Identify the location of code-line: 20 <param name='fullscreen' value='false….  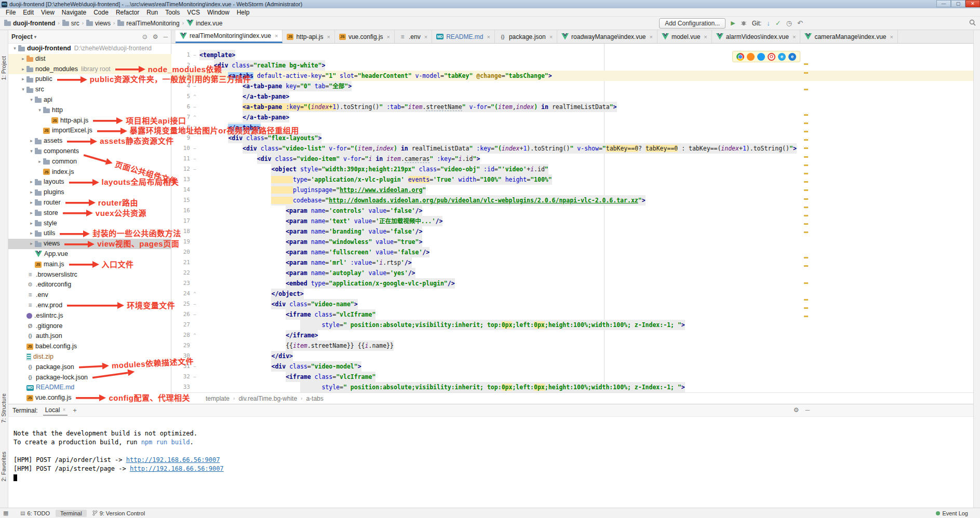
(572, 252).